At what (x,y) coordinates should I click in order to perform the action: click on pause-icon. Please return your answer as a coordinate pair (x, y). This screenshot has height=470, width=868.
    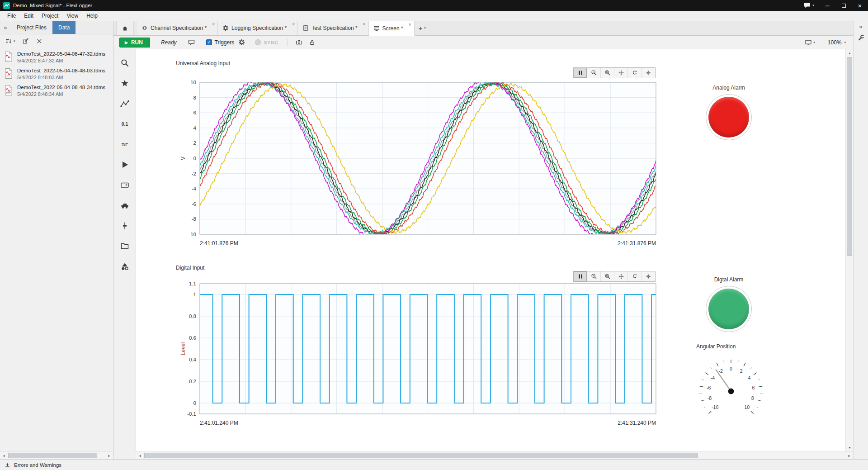
    Looking at the image, I should click on (580, 276).